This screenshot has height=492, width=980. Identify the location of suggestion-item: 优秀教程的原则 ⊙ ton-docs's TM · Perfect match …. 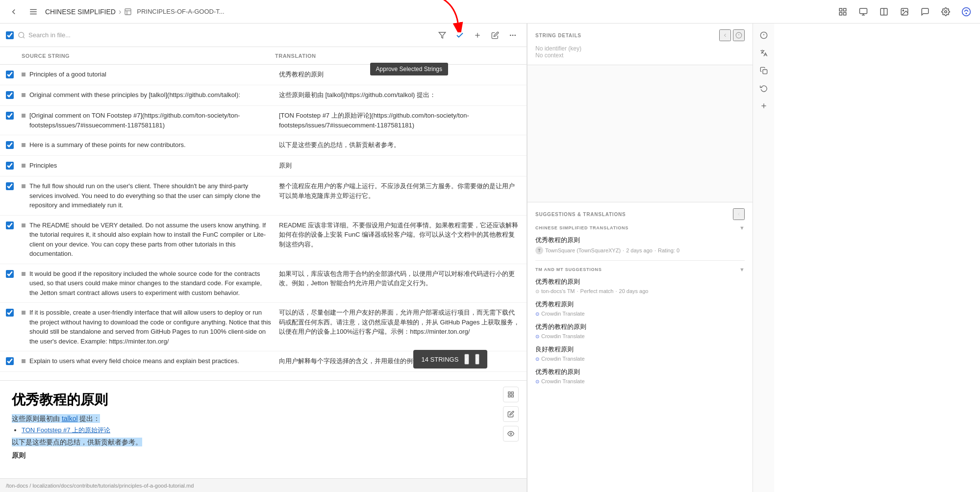
(640, 286).